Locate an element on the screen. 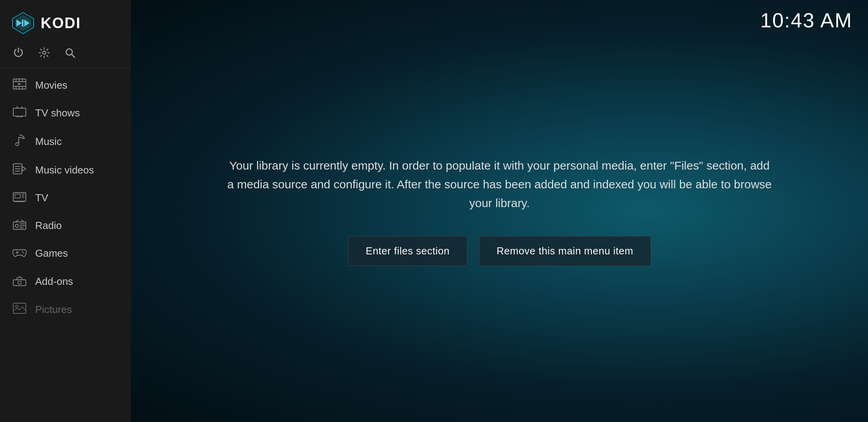 The width and height of the screenshot is (868, 422). search-button is located at coordinates (70, 53).